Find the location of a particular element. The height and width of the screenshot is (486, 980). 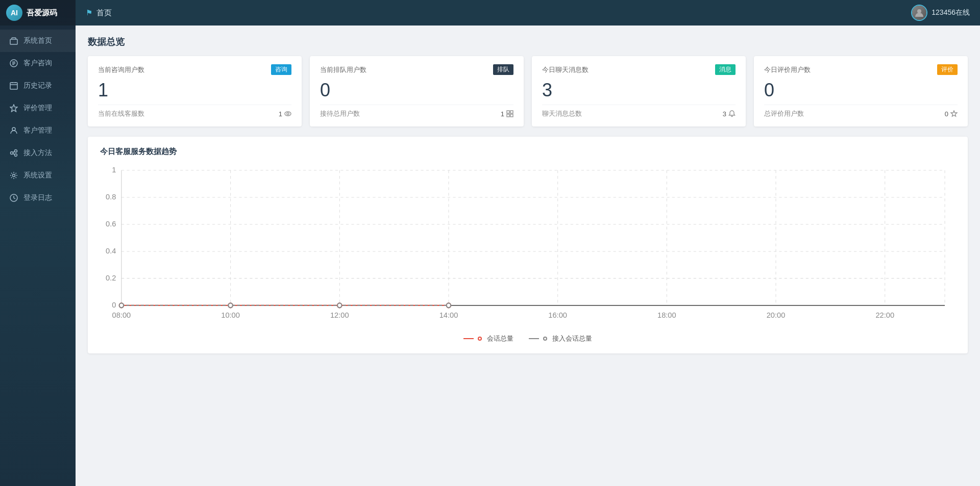

breadcrumb-icon: ⚑ is located at coordinates (89, 13).